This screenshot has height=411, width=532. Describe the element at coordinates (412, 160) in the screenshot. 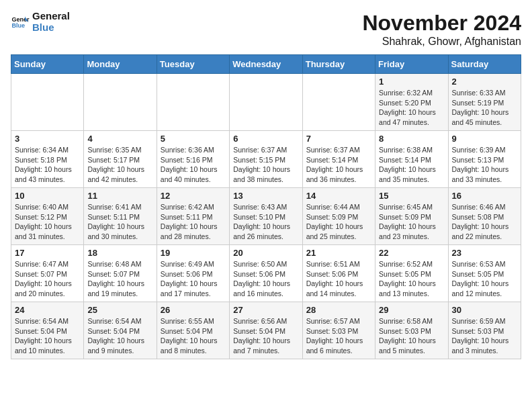

I see `day-cell: 8Sunrise: 6:38 AM Sunset: 5:14 PM Daylig…` at that location.